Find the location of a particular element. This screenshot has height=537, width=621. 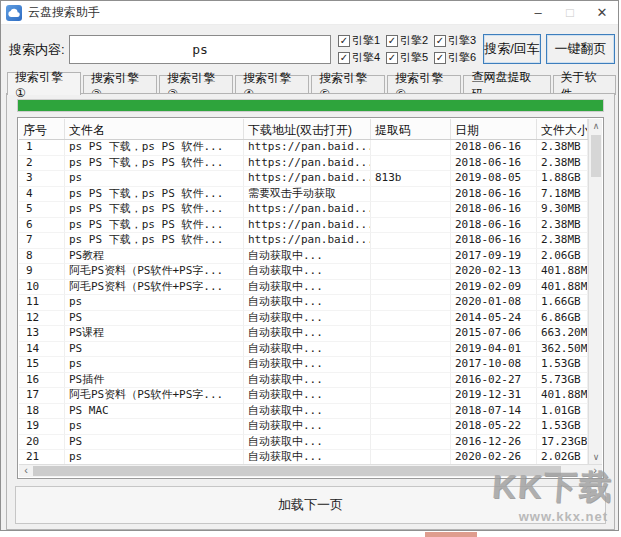

table-row: 1ps PS 下载，ps PS 软件...https://pan.baid...… is located at coordinates (304, 148).